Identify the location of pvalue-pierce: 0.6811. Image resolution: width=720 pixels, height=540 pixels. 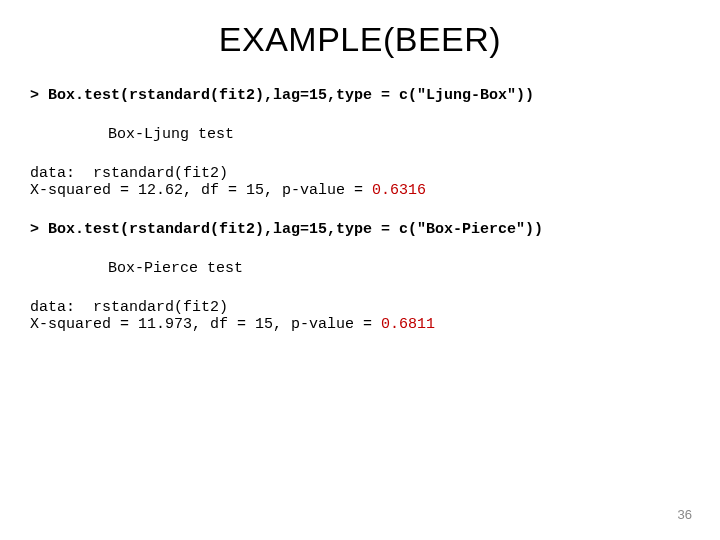
(408, 324).